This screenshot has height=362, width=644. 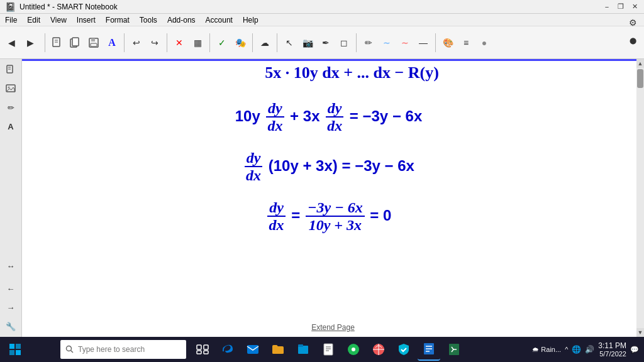 I want to click on check-button: ✓, so click(x=222, y=43).